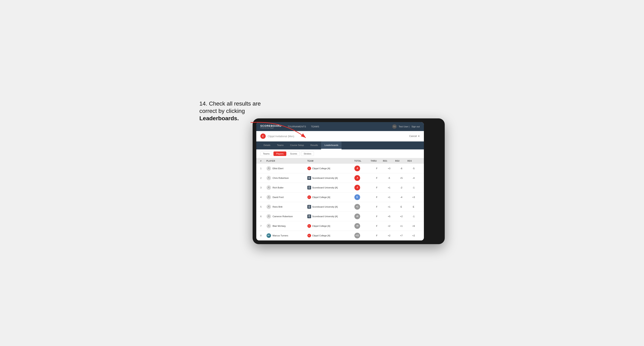 This screenshot has height=346, width=644. What do you see at coordinates (414, 136) in the screenshot?
I see `cancel-button: Cancel ✕` at bounding box center [414, 136].